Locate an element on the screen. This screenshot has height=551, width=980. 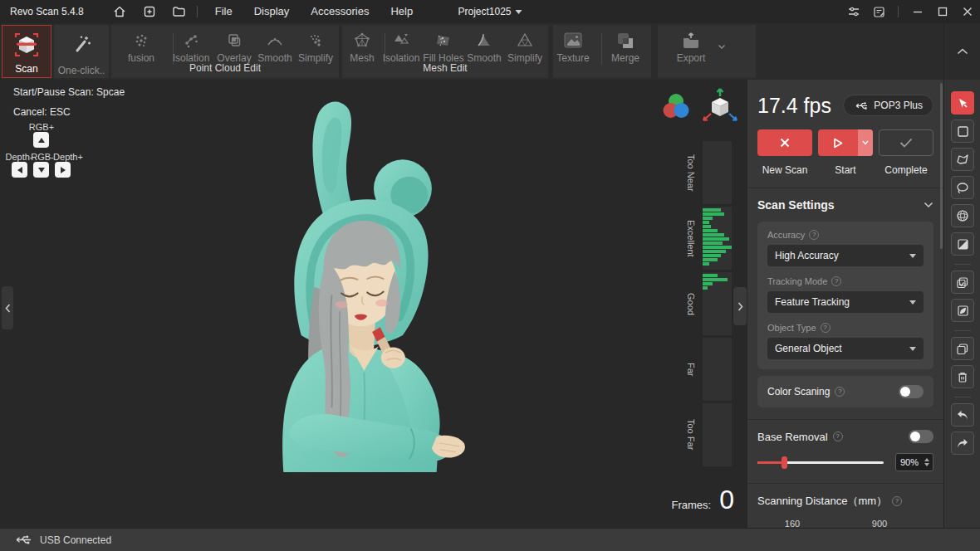
fusion-button: fusion is located at coordinates (141, 46).